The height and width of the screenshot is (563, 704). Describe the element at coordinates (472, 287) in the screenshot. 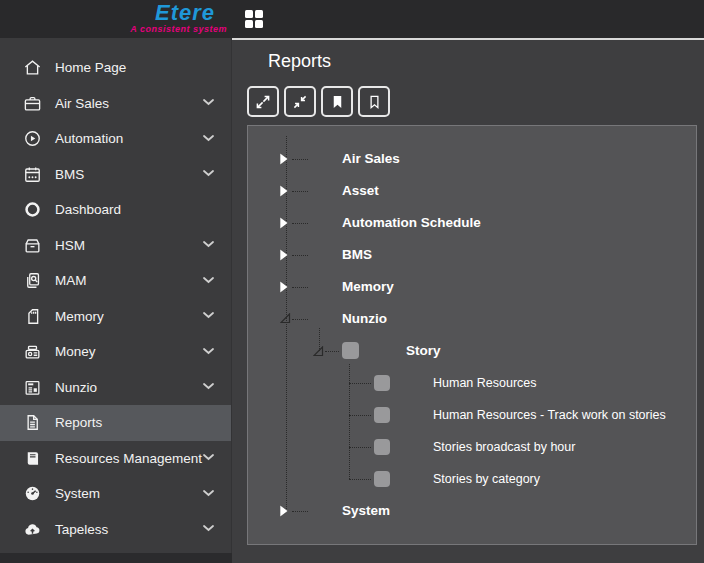

I see `tree-item-memory: Memory` at that location.